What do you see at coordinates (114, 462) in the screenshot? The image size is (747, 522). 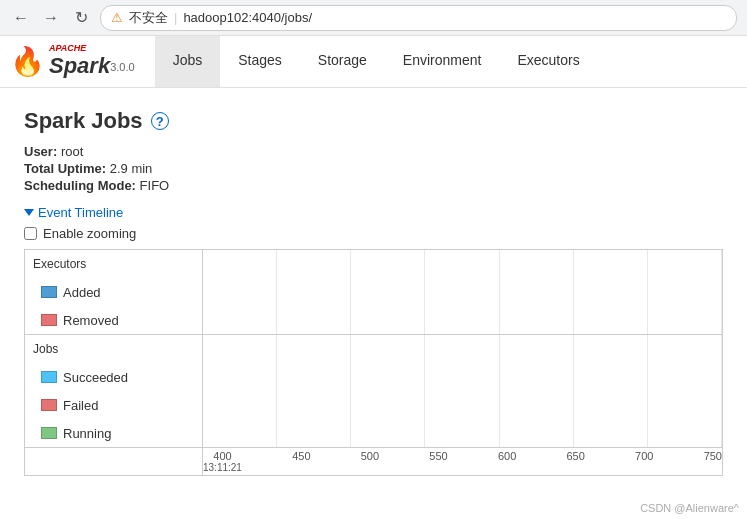 I see `xaxis-label-spacer` at bounding box center [114, 462].